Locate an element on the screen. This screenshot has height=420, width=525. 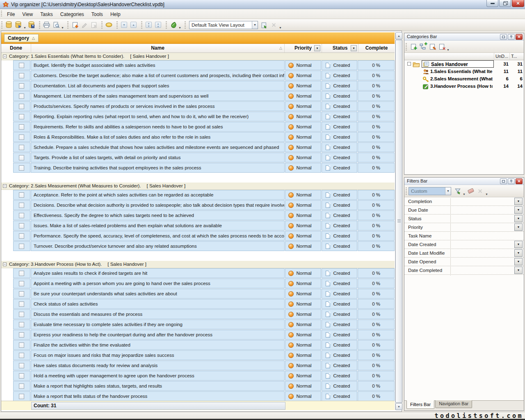
task-name-cell: Discuss the essentials and measures of t… is located at coordinates (158, 314).